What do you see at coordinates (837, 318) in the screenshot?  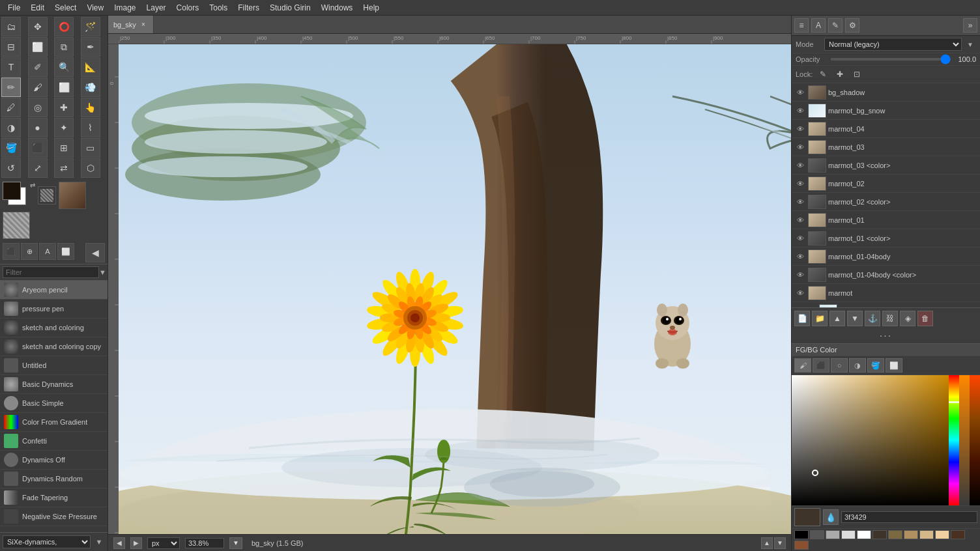 I see `move-up-btn: ▲` at bounding box center [837, 318].